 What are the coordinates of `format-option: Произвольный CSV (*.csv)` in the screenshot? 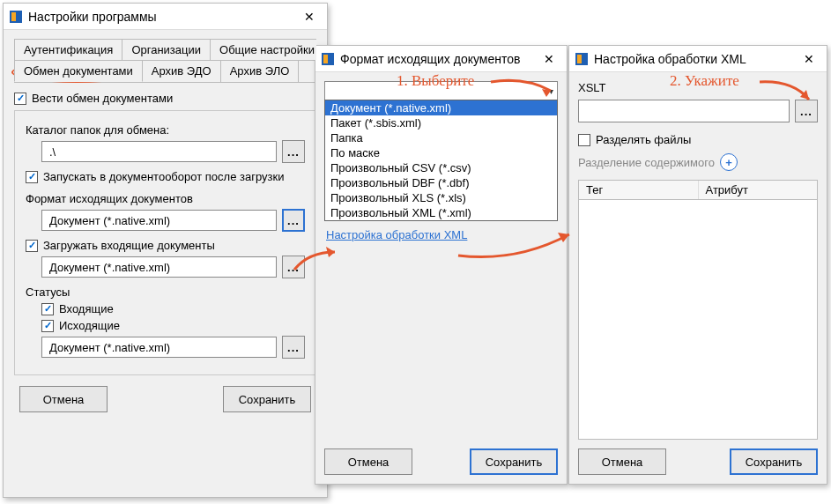 It's located at (441, 167).